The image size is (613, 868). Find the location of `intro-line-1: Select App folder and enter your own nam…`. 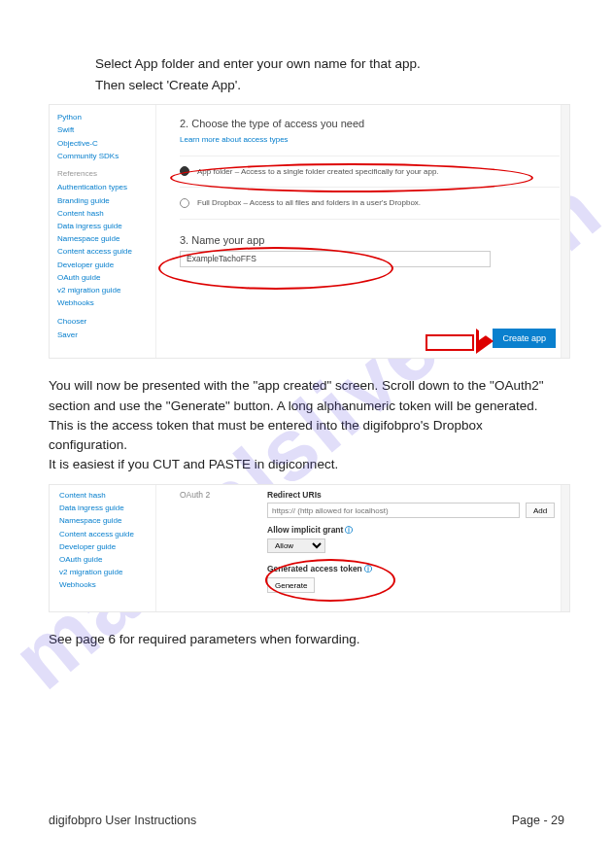

intro-line-1: Select App folder and enter your own nam… is located at coordinates (307, 64).